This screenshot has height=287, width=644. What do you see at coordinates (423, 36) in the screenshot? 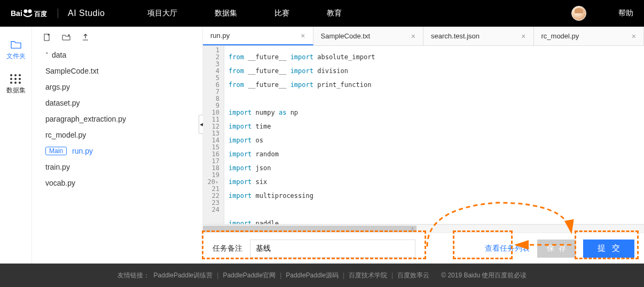
I see `editor-tabs: run.py× SampleCode.txt× search.test.json…` at bounding box center [423, 36].